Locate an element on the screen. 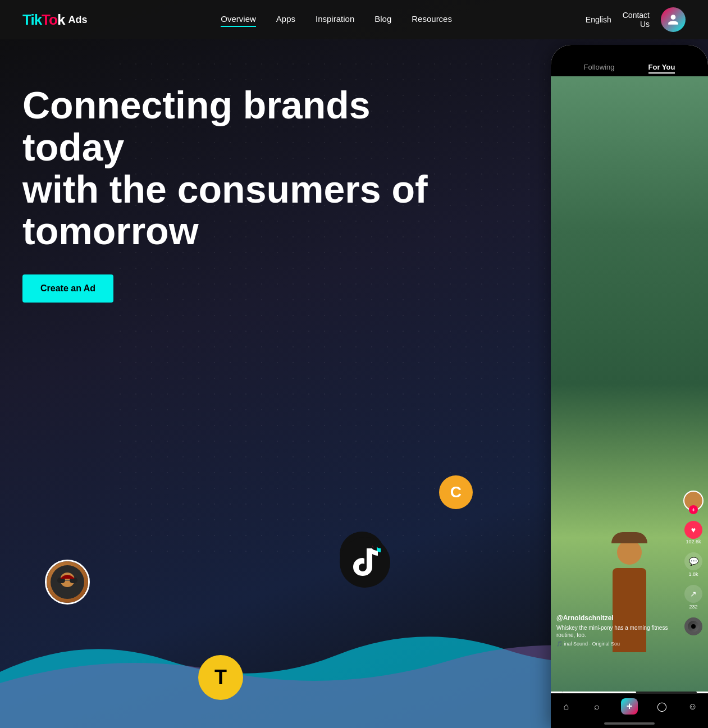 The image size is (708, 728). floating-tiktok-icon is located at coordinates (365, 562).